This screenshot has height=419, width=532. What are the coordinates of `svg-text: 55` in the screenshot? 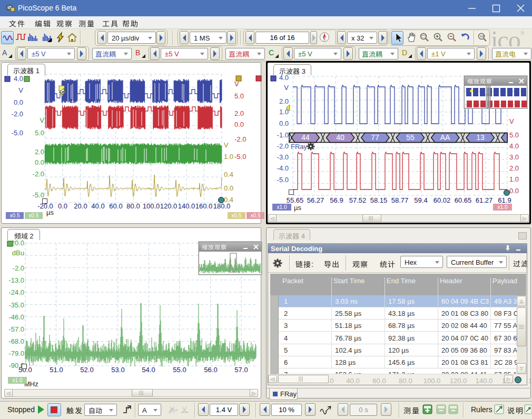 It's located at (410, 137).